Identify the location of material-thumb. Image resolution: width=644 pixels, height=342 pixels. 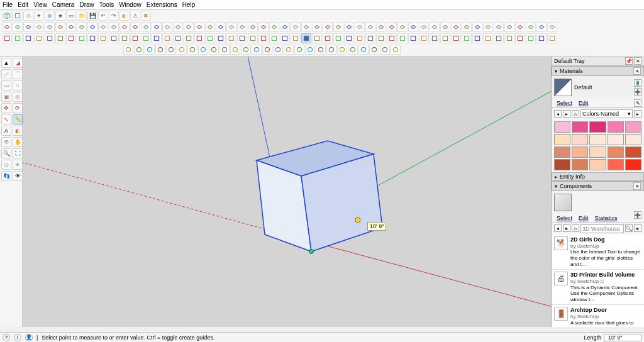
(563, 87).